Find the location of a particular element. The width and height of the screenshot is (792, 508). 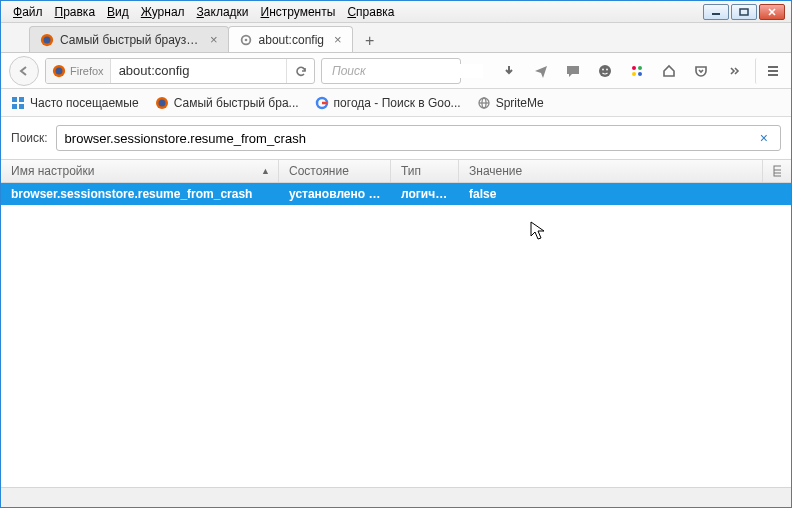

column-value: Значение is located at coordinates (611, 171).